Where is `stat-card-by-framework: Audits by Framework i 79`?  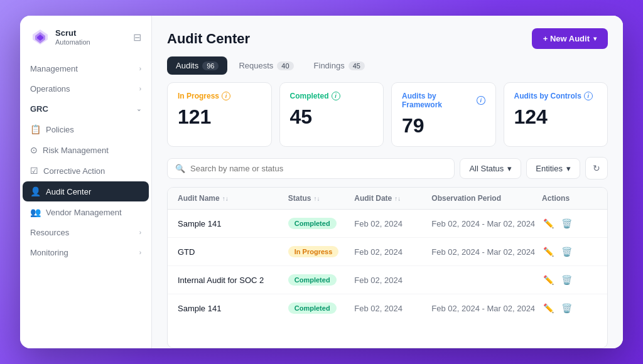 stat-card-by-framework: Audits by Framework i 79 is located at coordinates (443, 114).